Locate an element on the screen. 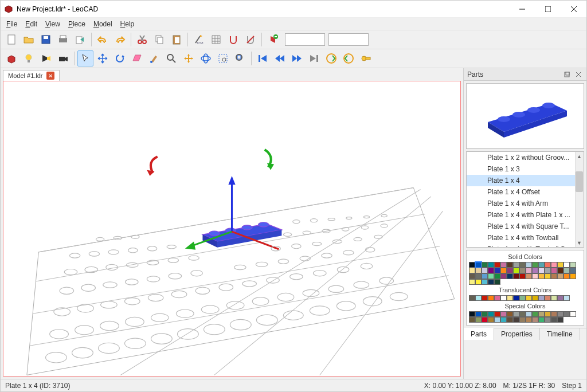  parts-list: Plate 1 x 2 without Groov... Plate 1 x 3… is located at coordinates (525, 199).